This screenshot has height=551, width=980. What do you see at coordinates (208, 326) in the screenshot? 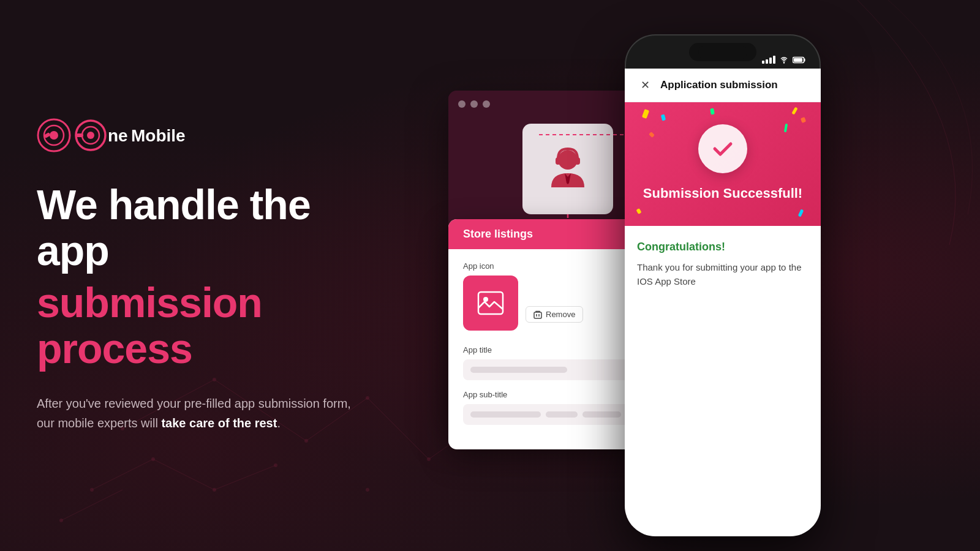
I see `headline-line2: submission process` at bounding box center [208, 326].